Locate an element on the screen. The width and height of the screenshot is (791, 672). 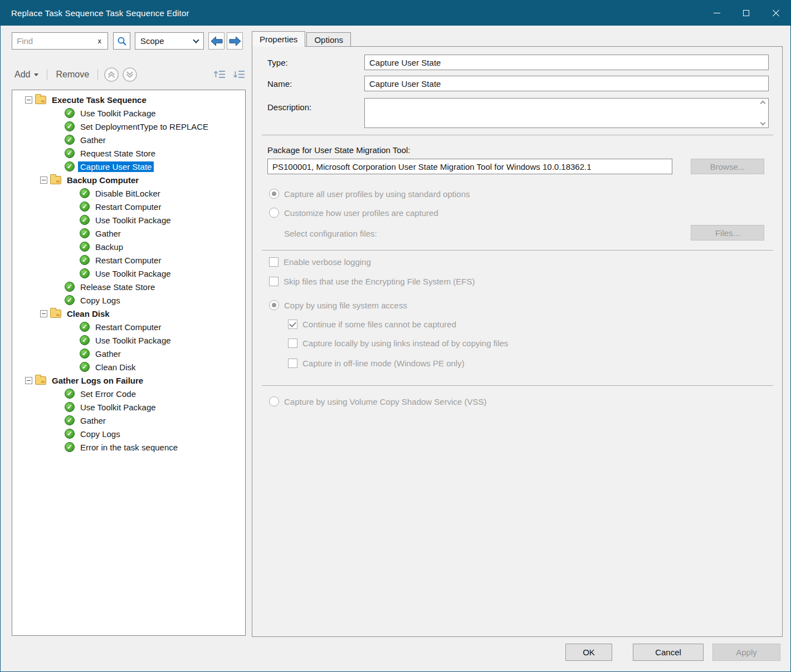
capture-vss-radio is located at coordinates (274, 401).